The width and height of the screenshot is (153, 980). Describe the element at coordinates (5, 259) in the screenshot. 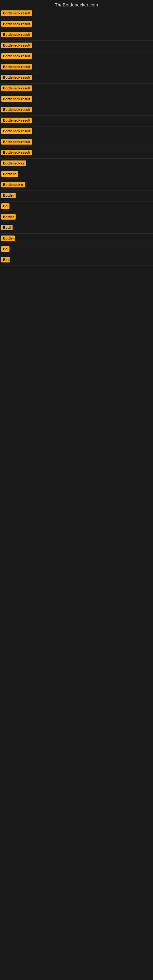

I see `bottleneck-result-badge: Bottle` at that location.